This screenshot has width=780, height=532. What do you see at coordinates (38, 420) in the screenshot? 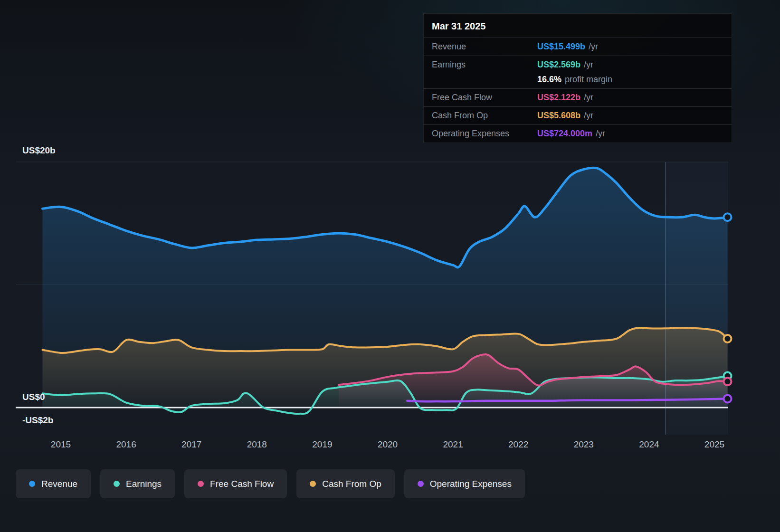
I see `y-axis-label-neg2b: -US$2b` at bounding box center [38, 420].